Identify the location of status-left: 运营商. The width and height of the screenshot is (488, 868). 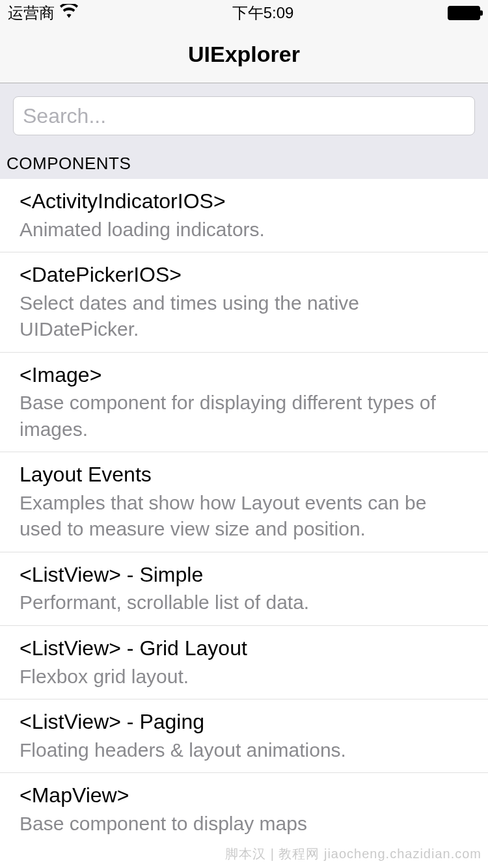
(43, 13).